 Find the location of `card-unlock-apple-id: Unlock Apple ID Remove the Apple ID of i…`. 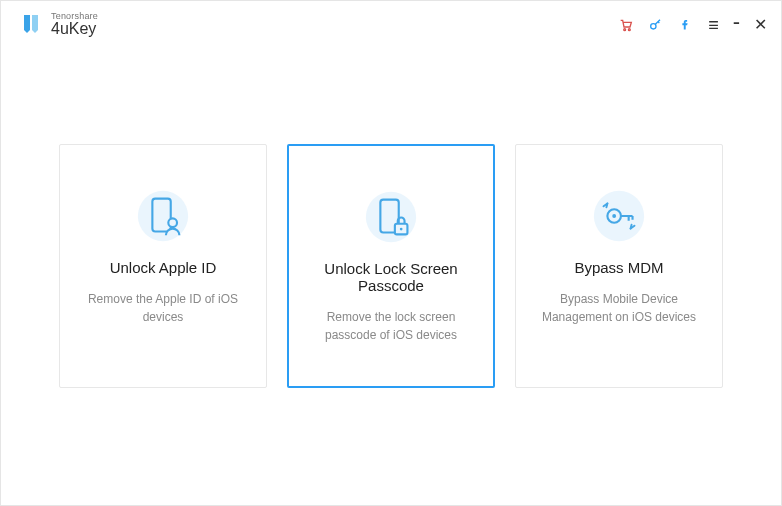

card-unlock-apple-id: Unlock Apple ID Remove the Apple ID of i… is located at coordinates (163, 266).